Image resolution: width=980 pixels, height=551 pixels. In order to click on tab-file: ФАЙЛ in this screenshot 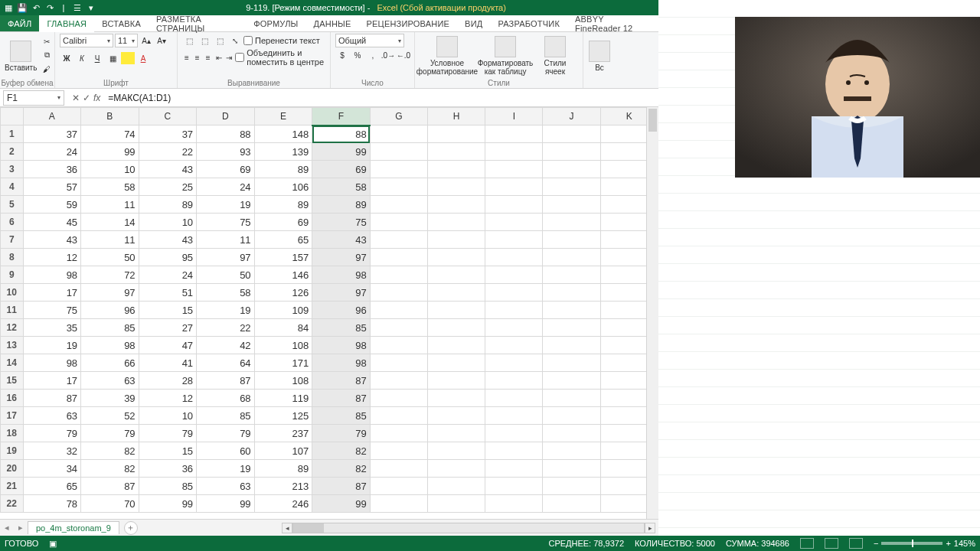, I will do `click(20, 23)`.